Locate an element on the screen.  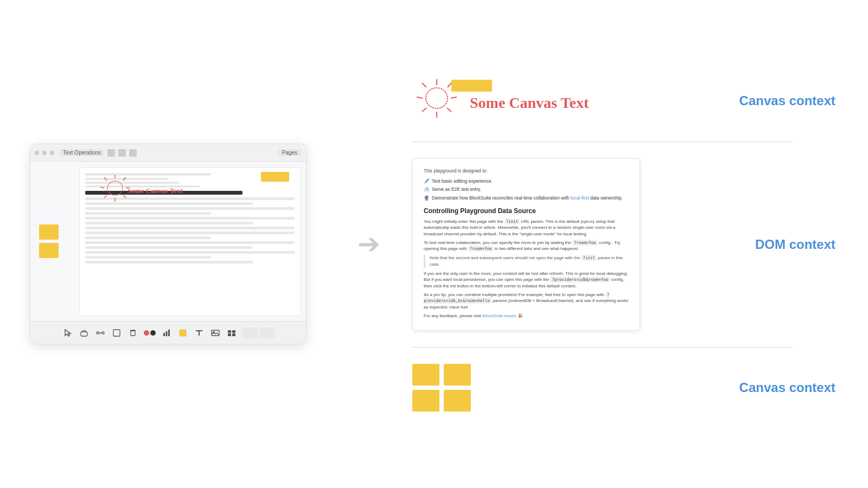
hand-tool is located at coordinates (84, 333).